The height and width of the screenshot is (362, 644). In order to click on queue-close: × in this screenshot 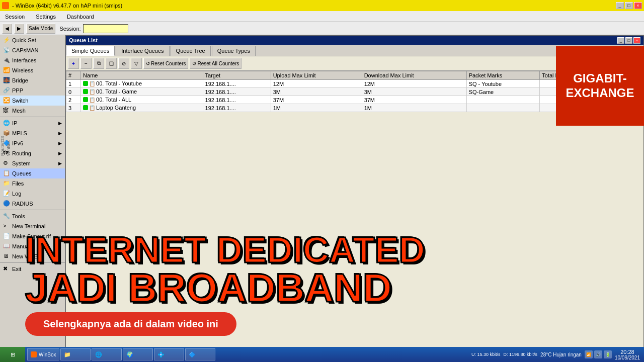, I will do `click(637, 40)`.